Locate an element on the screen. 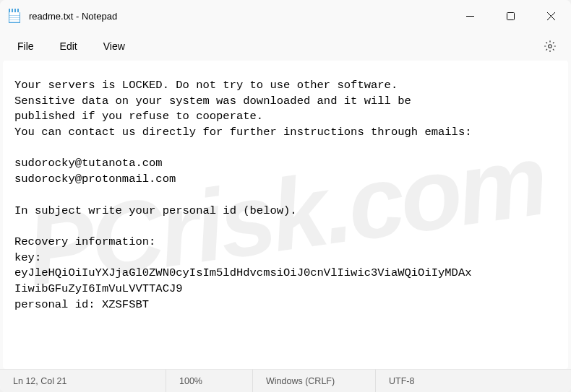 This screenshot has width=571, height=392. close-button is located at coordinates (551, 16).